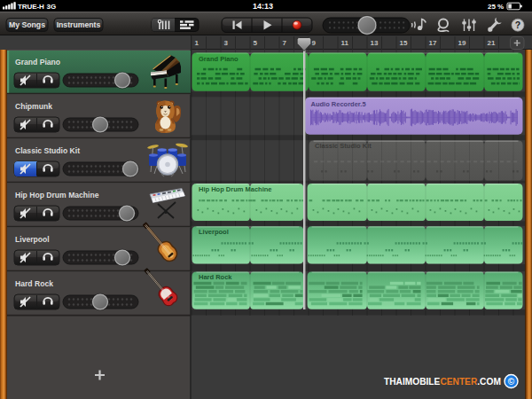 This screenshot has height=399, width=532. What do you see at coordinates (255, 43) in the screenshot?
I see `svg-text: 5` at bounding box center [255, 43].